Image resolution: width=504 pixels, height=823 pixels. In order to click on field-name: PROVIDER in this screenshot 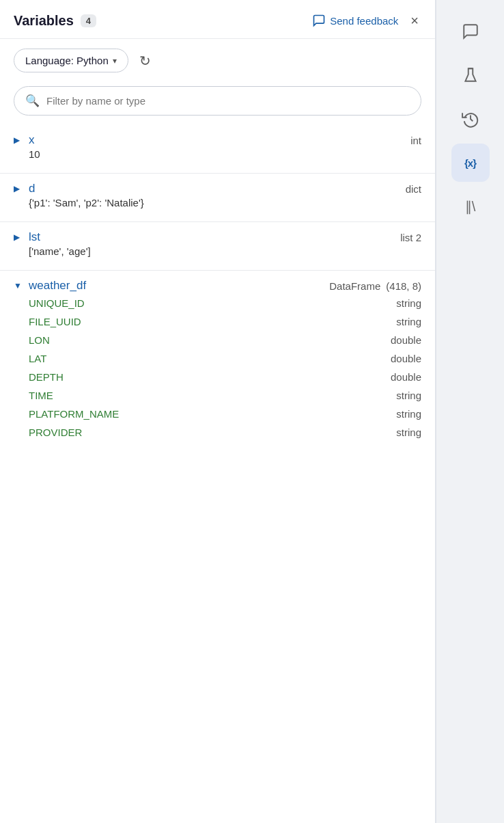, I will do `click(212, 432)`.